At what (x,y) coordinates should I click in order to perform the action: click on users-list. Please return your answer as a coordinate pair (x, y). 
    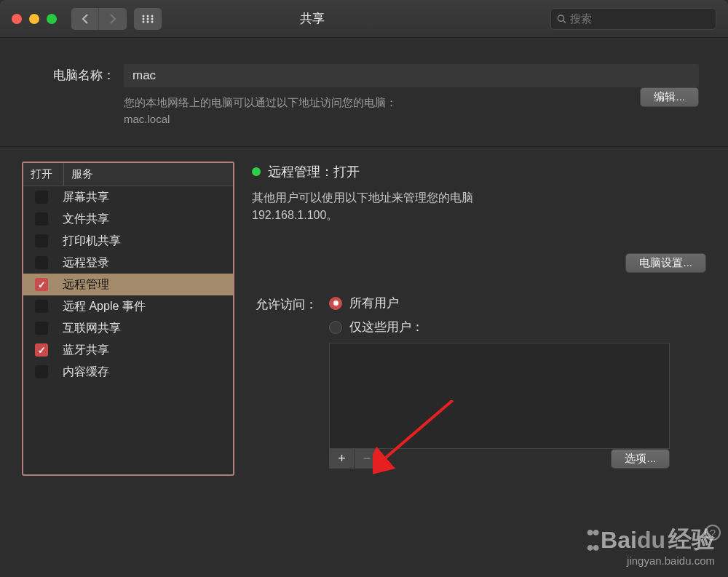
    Looking at the image, I should click on (499, 396).